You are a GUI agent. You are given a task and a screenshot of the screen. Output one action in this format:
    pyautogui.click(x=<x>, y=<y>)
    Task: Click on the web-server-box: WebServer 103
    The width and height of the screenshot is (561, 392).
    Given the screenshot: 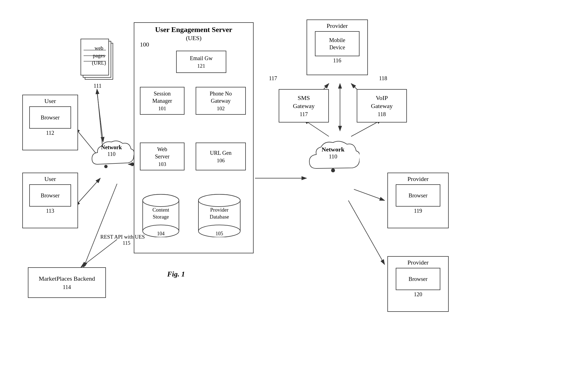 What is the action you would take?
    pyautogui.click(x=162, y=156)
    